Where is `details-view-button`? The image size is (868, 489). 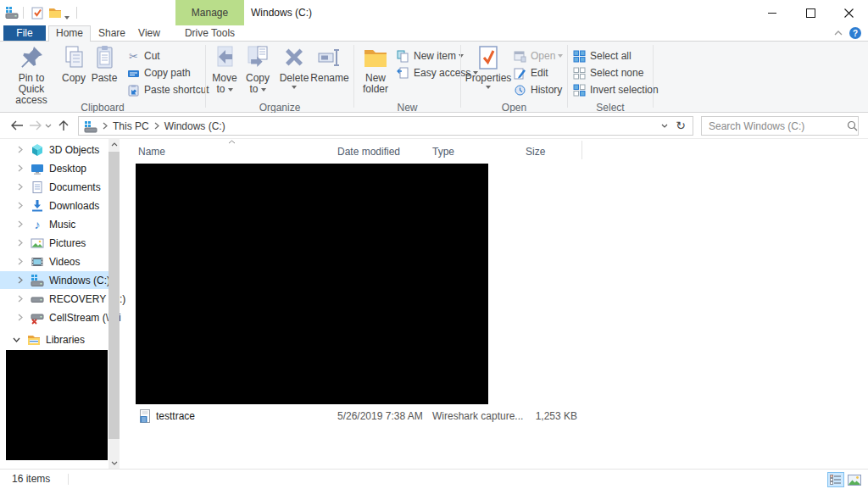
details-view-button is located at coordinates (836, 480).